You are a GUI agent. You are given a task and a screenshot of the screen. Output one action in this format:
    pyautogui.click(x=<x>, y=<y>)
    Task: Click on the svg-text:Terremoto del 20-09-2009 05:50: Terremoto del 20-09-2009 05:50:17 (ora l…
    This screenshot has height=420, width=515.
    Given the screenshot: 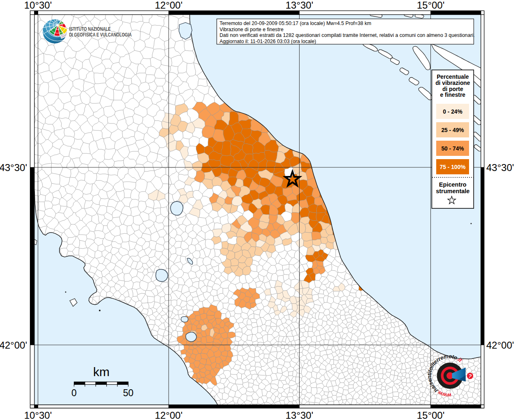 What is the action you would take?
    pyautogui.click(x=295, y=23)
    